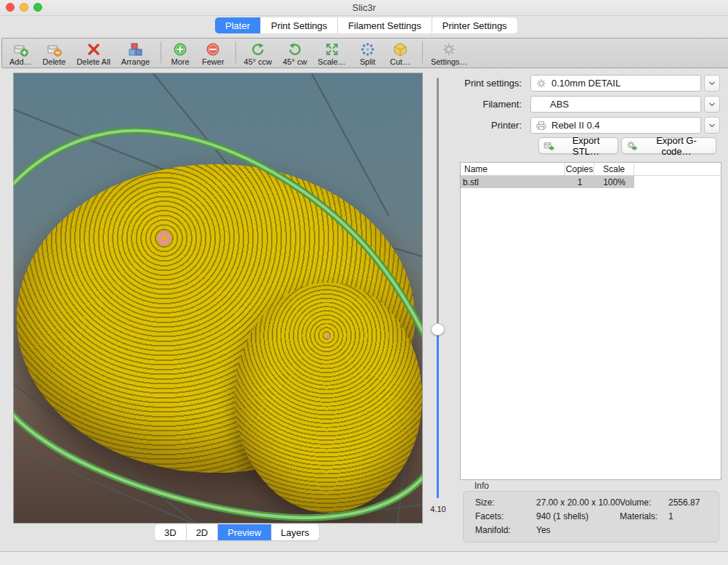 The image size is (728, 565). Describe the element at coordinates (639, 516) in the screenshot. I see `info-materials-label: Materials:` at that location.